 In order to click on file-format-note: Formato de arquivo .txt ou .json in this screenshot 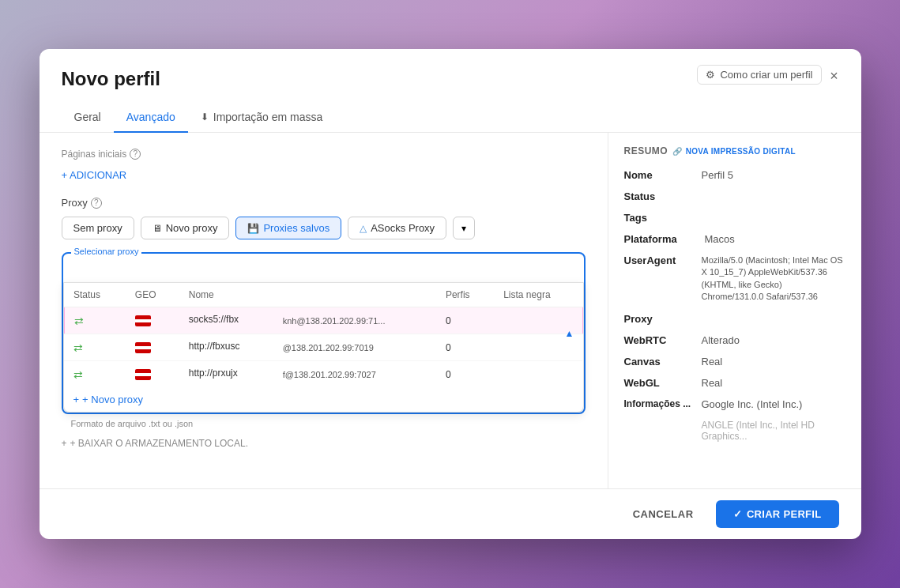, I will do `click(324, 424)`.